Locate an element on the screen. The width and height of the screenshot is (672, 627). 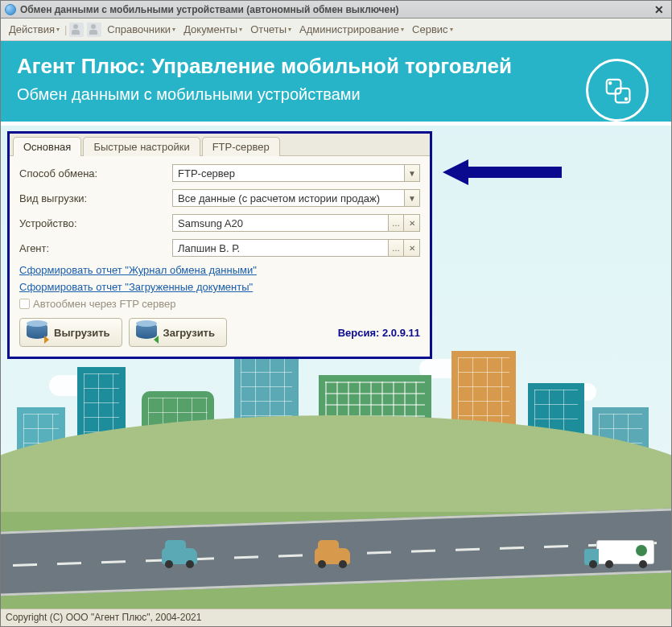
menu-references-label: Справочники is located at coordinates (138, 29).